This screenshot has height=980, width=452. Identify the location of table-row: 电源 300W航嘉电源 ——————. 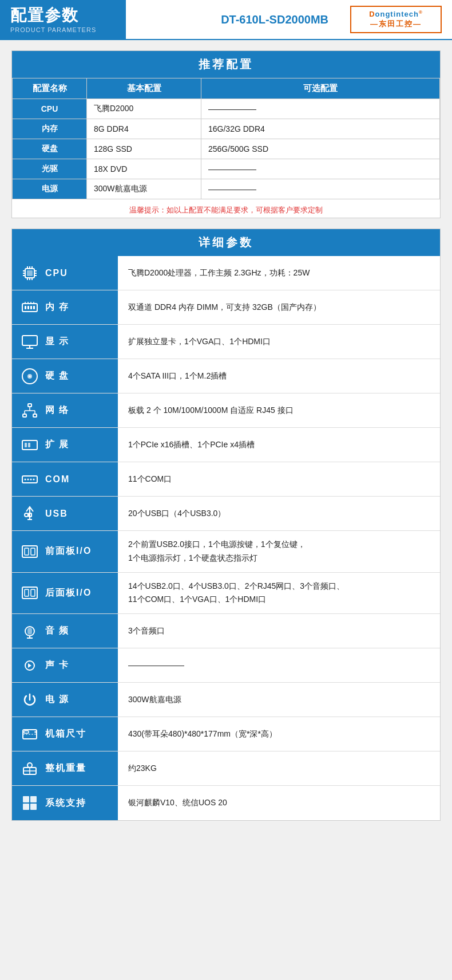
(227, 189).